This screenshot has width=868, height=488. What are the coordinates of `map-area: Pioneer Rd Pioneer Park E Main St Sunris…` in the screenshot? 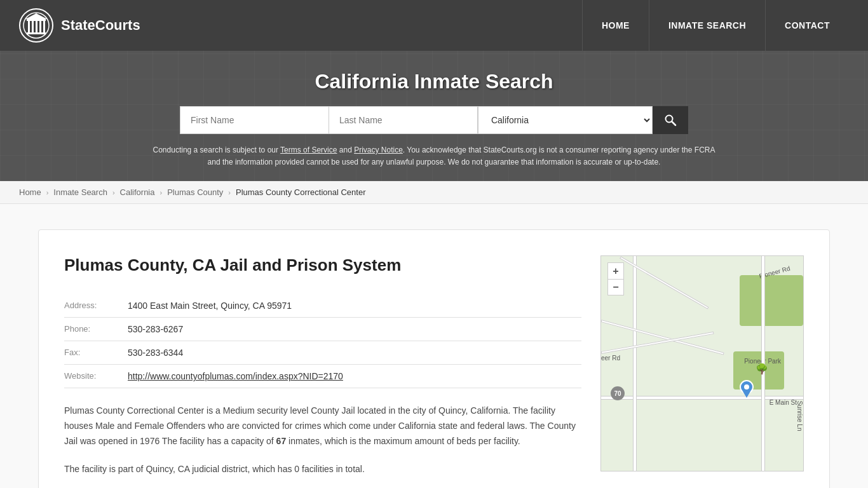 It's located at (702, 372).